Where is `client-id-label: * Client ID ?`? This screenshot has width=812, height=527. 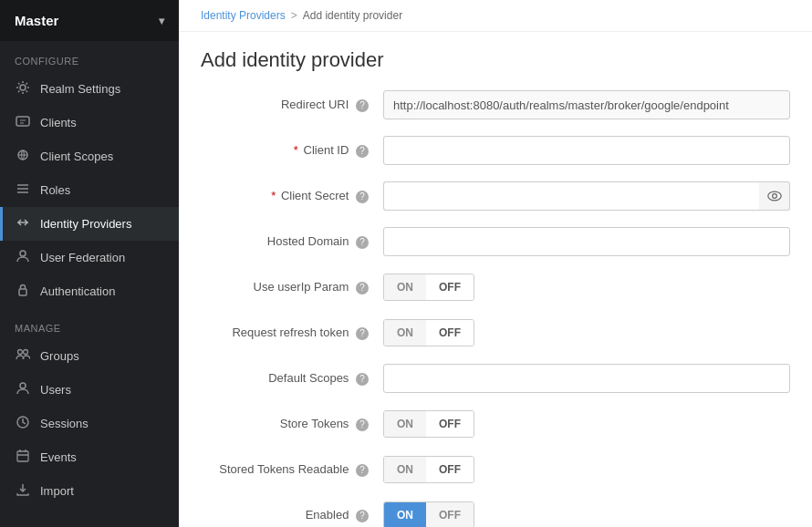
client-id-label: * Client ID ? is located at coordinates (292, 150).